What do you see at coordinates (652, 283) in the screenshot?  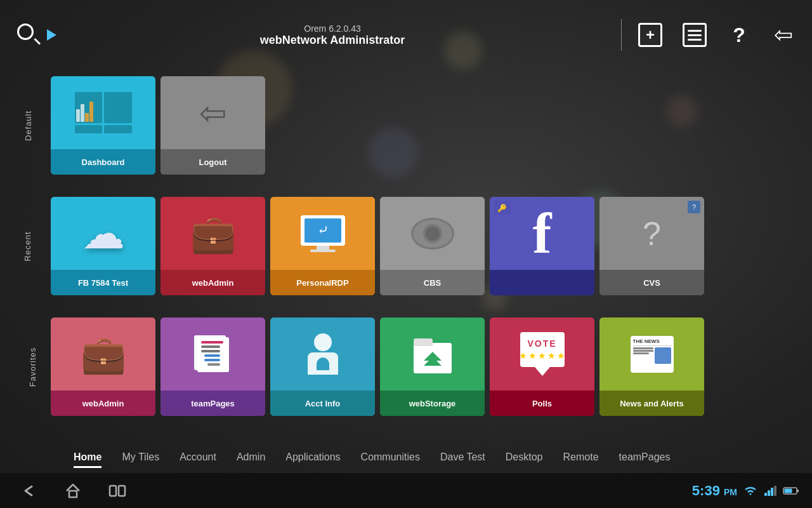 I see `tile-cvs-label: CVS` at bounding box center [652, 283].